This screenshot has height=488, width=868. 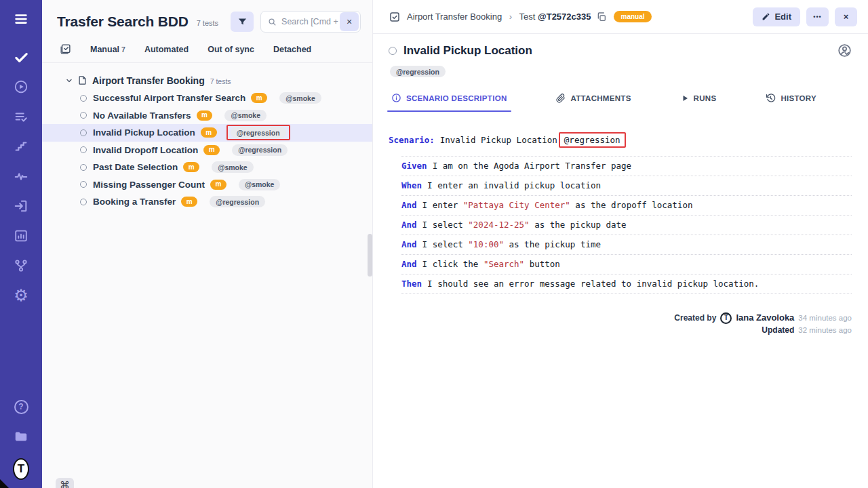 What do you see at coordinates (21, 266) in the screenshot?
I see `branch-icon` at bounding box center [21, 266].